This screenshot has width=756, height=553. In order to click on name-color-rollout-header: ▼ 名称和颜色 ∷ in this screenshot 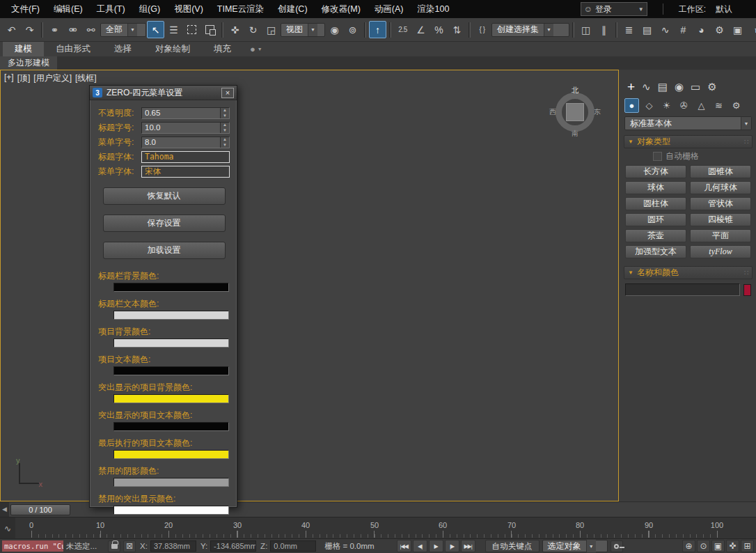, I will do `click(688, 273)`.